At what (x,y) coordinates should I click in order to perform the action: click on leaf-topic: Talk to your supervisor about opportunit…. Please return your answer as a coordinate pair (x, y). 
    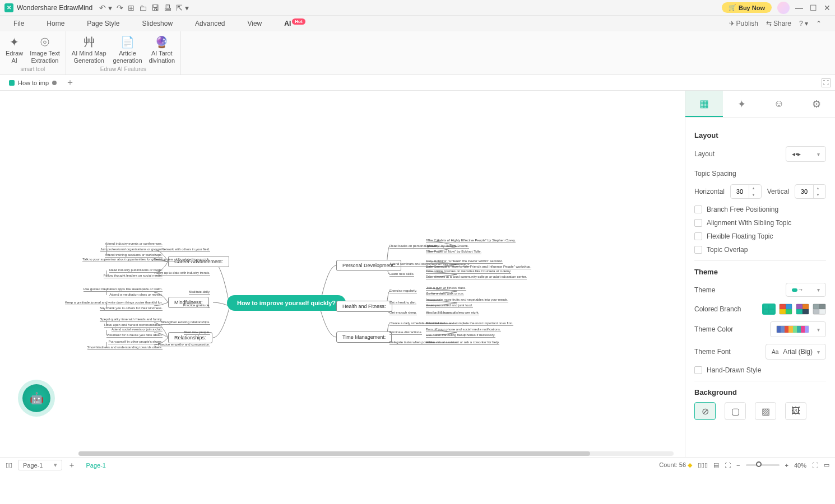
    Looking at the image, I should click on (122, 260).